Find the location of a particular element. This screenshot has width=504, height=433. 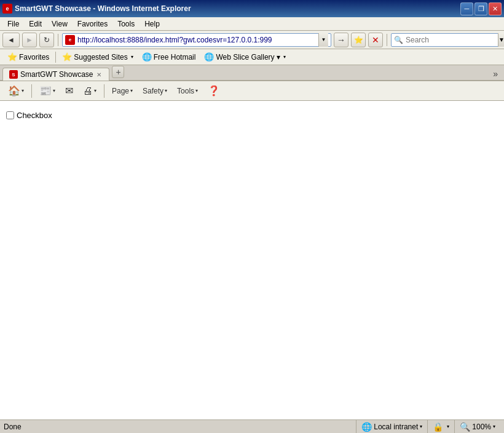

page-label: Page is located at coordinates (120, 91).